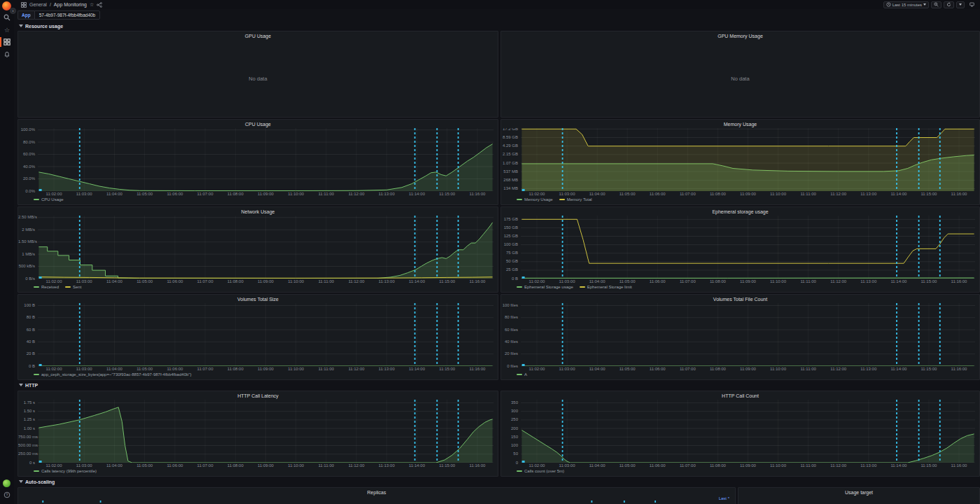 This screenshot has width=980, height=504. Describe the element at coordinates (7, 18) in the screenshot. I see `search-icon` at that location.